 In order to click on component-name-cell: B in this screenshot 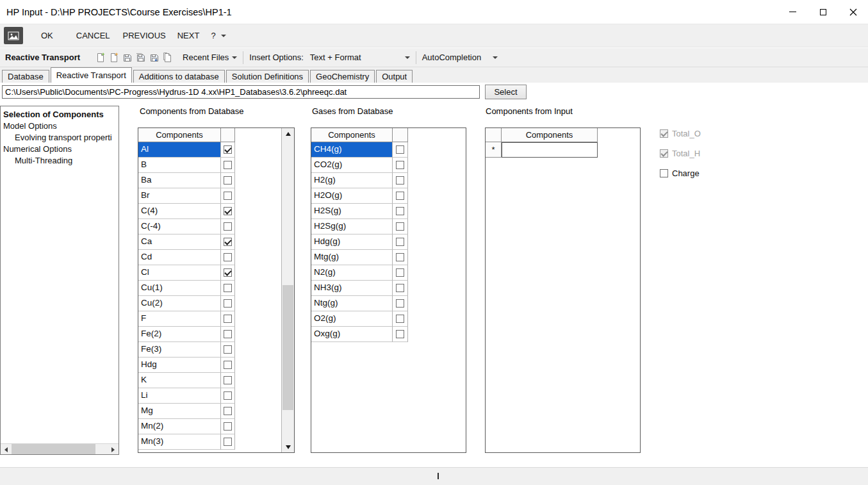, I will do `click(179, 165)`.